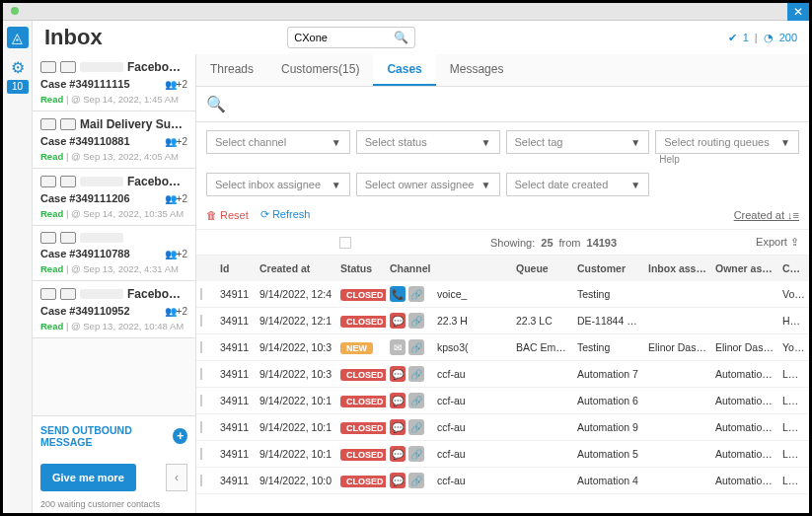 The image size is (812, 516). Describe the element at coordinates (351, 37) in the screenshot. I see `header-search: 🔍` at that location.